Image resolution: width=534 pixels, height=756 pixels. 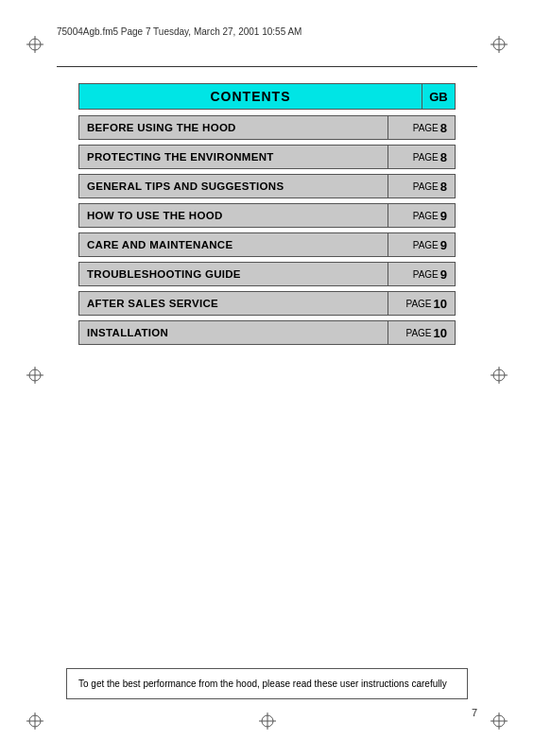 What do you see at coordinates (439, 96) in the screenshot?
I see `contents-gb-label: GB` at bounding box center [439, 96].